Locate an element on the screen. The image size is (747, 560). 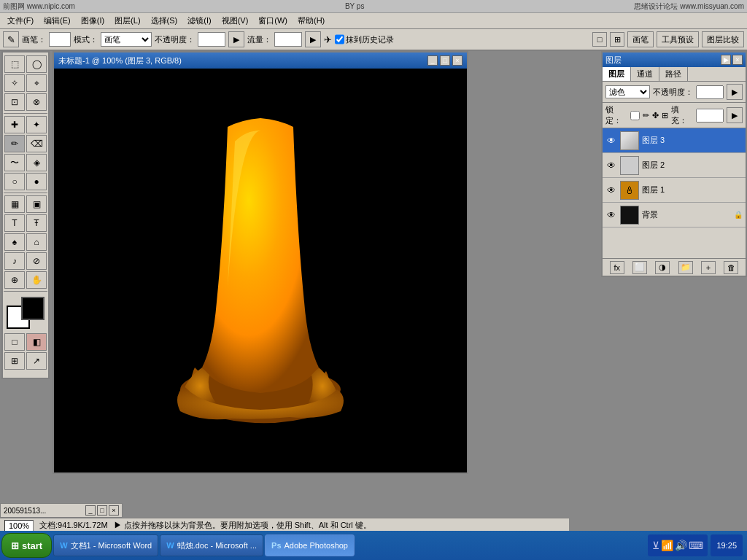
layer-mask-btn: ⬜ is located at coordinates (640, 268).